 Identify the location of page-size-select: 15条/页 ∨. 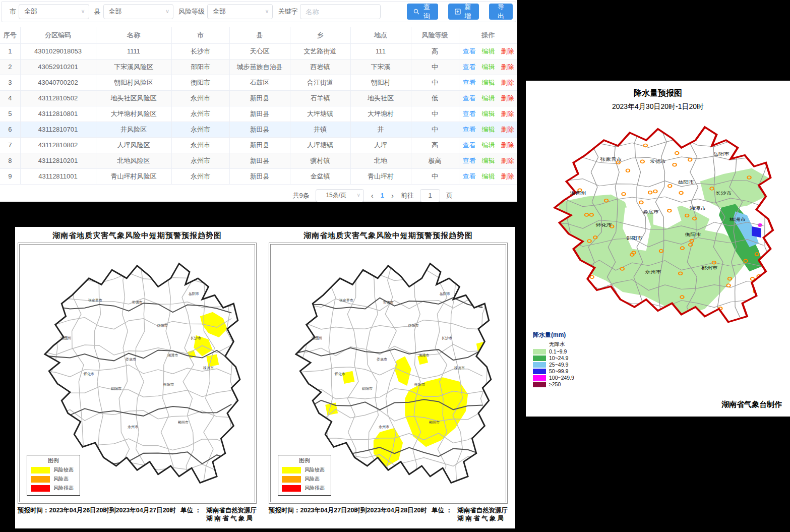
(340, 196).